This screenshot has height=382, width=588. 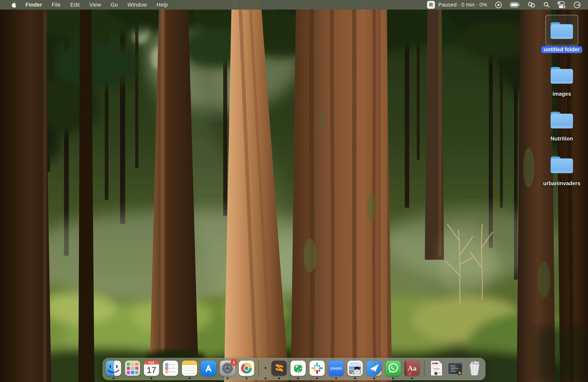 What do you see at coordinates (562, 50) in the screenshot?
I see `folder-label: untitled folder` at bounding box center [562, 50].